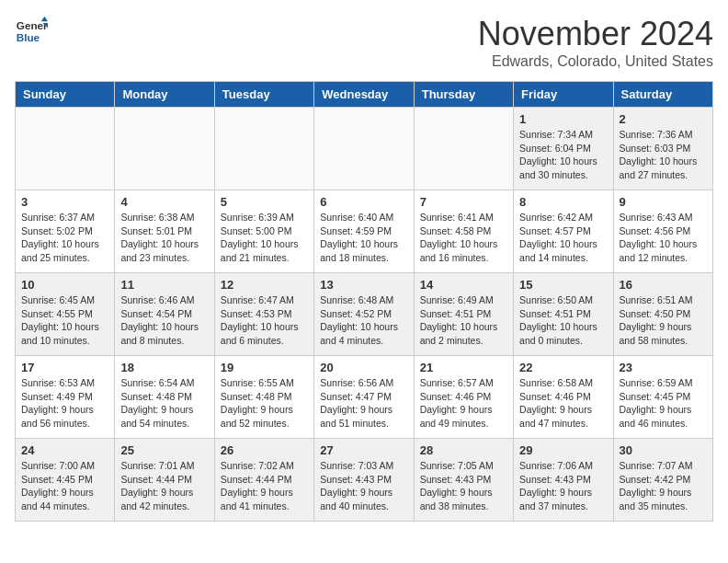 Image resolution: width=728 pixels, height=563 pixels. Describe the element at coordinates (165, 480) in the screenshot. I see `calendar-day-cell: 25Sunrise: 7:01 AM Sunset: 4:44 PM Dayli…` at that location.